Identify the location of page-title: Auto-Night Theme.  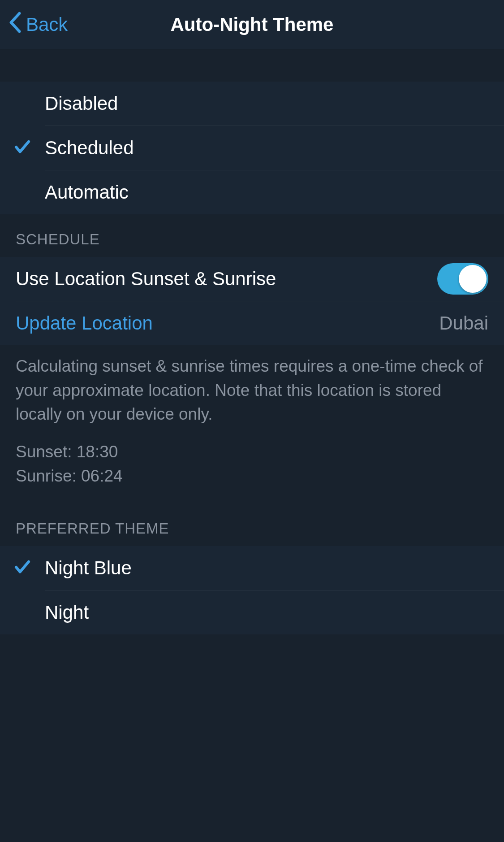
(252, 25).